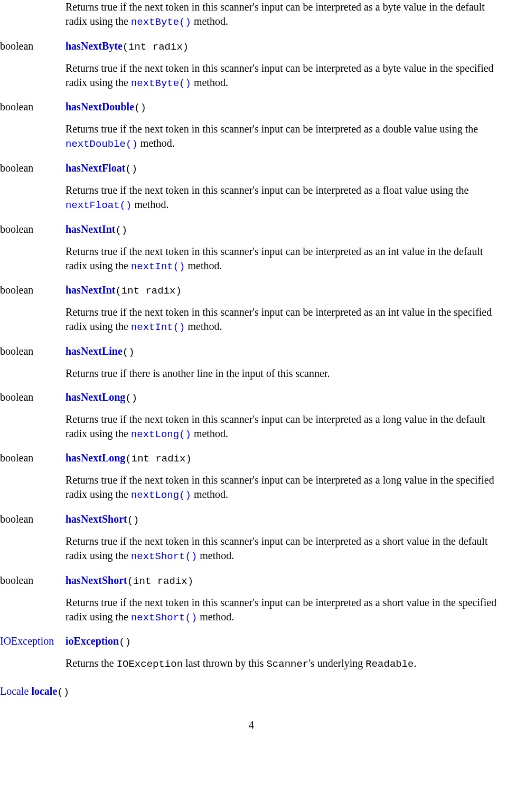 The height and width of the screenshot is (812, 507). I want to click on method-row: boolean hasNextFloat() Returns true if t…, so click(251, 193).